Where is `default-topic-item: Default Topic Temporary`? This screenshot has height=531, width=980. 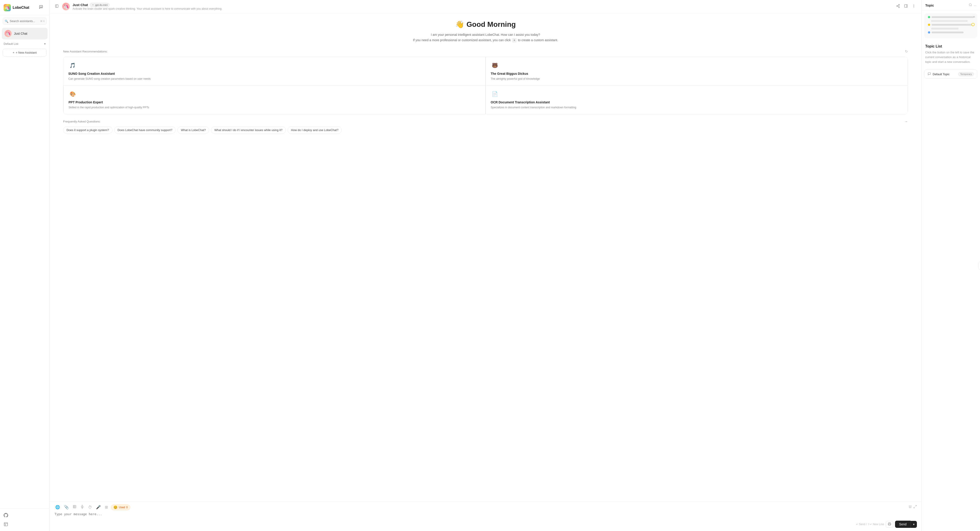
default-topic-item: Default Topic Temporary is located at coordinates (951, 74).